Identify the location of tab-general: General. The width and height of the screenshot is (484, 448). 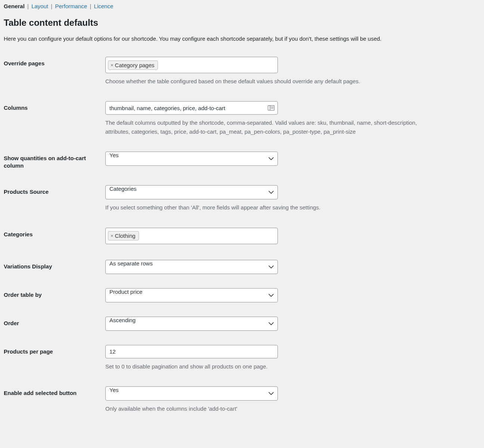
(14, 6).